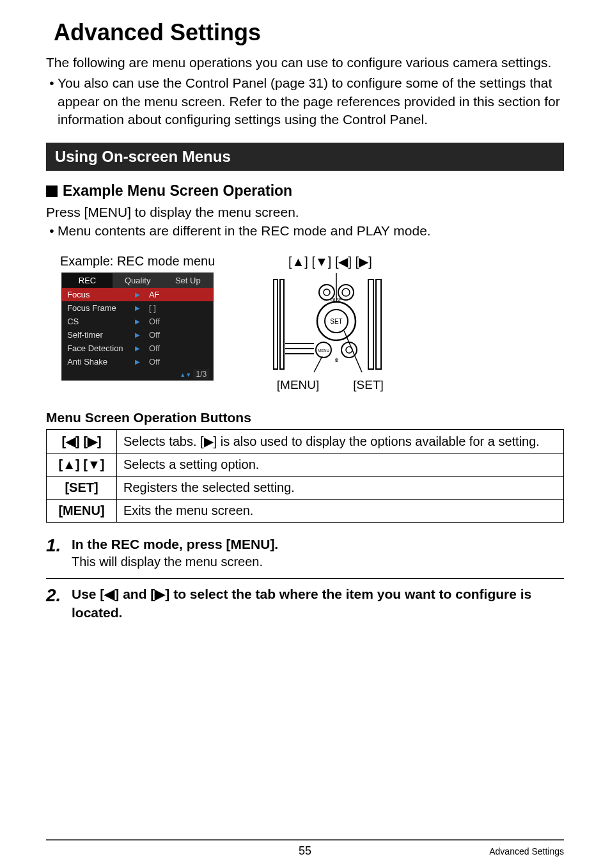  I want to click on press-menu-text: Press [MENU] to display the menu screen., so click(305, 212).